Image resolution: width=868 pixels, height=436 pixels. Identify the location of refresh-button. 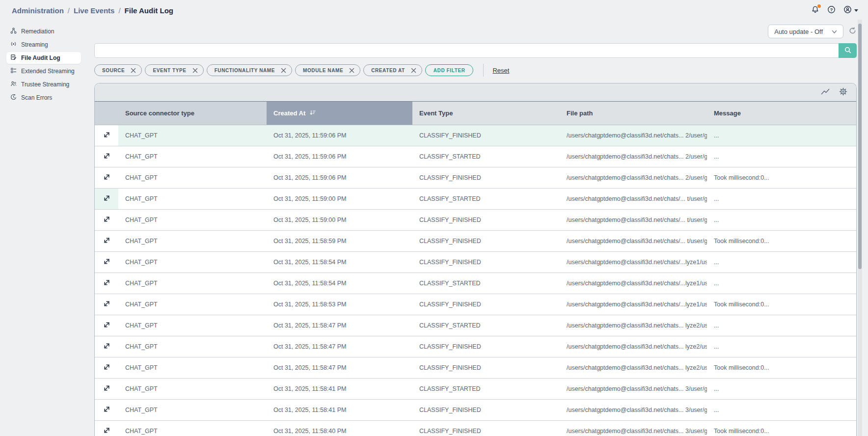
(852, 31).